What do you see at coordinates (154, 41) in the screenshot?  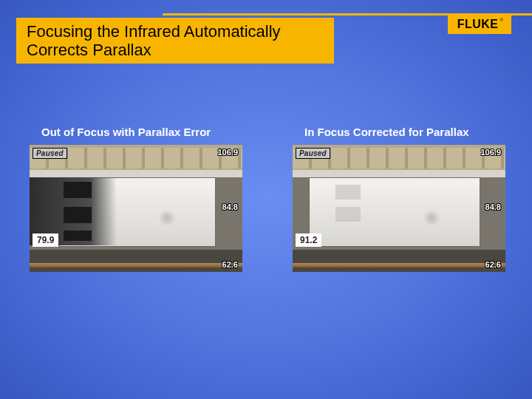 I see `slide-title-text: Focusing the Infrared Automatically Corr…` at bounding box center [154, 41].